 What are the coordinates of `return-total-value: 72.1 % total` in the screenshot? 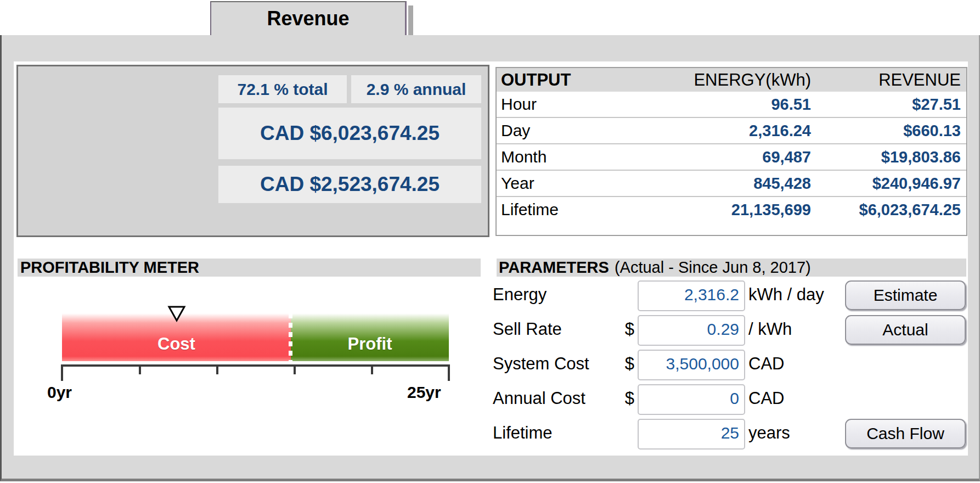 It's located at (283, 89).